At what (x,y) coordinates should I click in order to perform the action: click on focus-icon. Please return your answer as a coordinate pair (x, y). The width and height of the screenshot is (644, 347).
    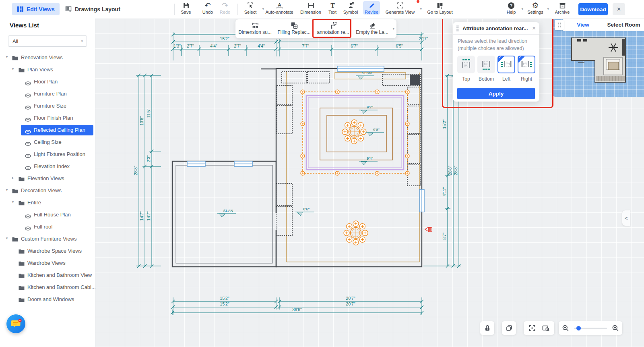
    Looking at the image, I should click on (532, 328).